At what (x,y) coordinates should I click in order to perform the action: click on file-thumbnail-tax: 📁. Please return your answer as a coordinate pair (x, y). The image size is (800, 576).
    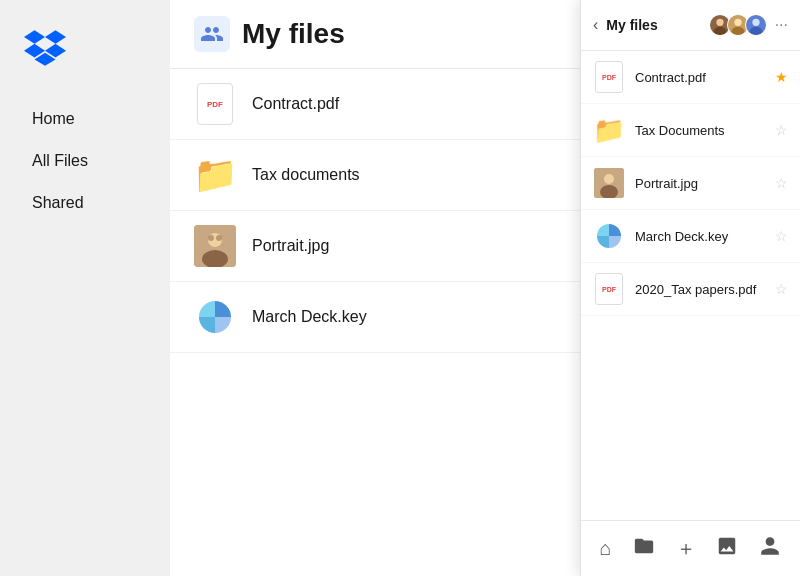
    Looking at the image, I should click on (215, 175).